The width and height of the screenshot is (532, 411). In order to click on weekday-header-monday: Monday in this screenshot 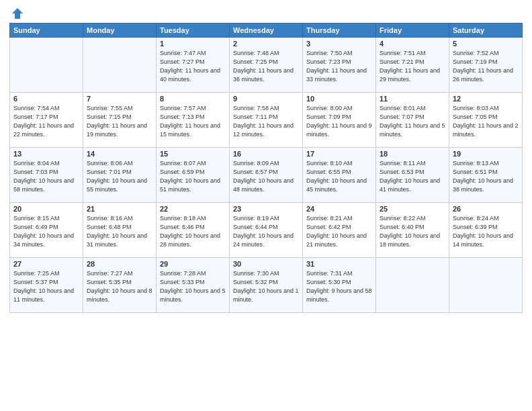, I will do `click(120, 31)`.